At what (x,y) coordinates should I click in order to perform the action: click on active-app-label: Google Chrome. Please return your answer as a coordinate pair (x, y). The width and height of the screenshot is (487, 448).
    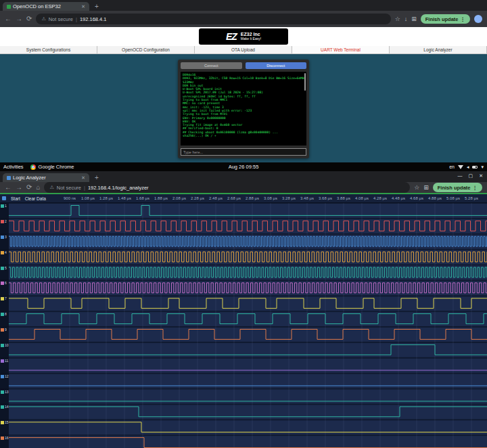
    Looking at the image, I should click on (57, 166).